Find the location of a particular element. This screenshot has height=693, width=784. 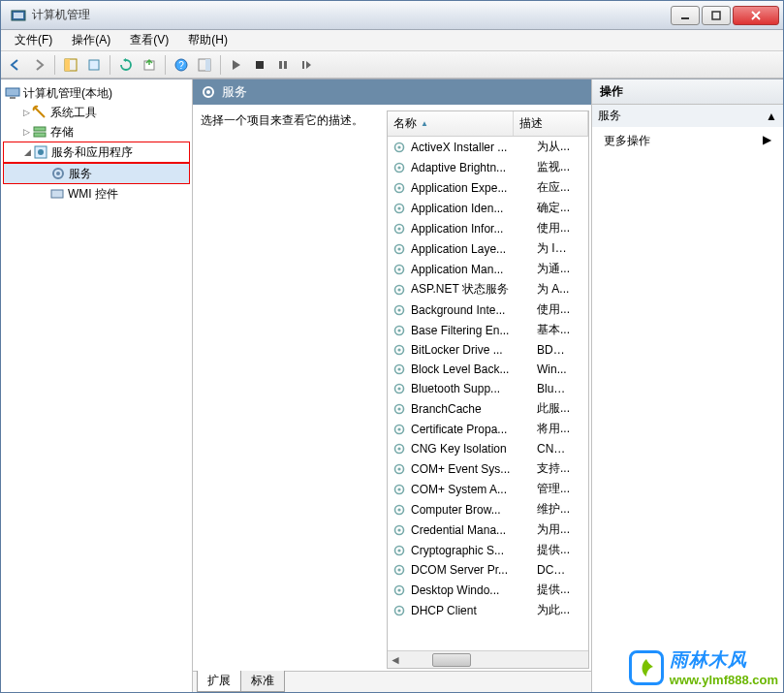

service-row: ActiveX Installer ... 为从... is located at coordinates (488, 147).